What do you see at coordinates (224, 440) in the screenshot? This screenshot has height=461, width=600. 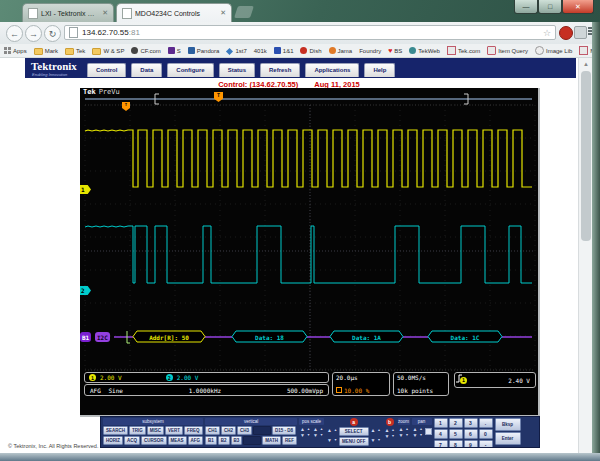 I see `b2-button: B2` at bounding box center [224, 440].